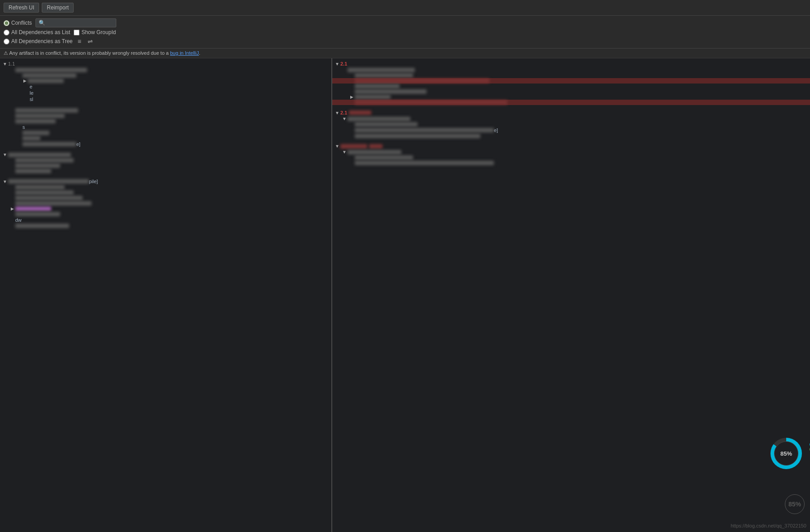 This screenshot has width=810, height=532. What do you see at coordinates (42, 41) in the screenshot?
I see `all-deps-tree-label: All Dependencies as Tree` at bounding box center [42, 41].